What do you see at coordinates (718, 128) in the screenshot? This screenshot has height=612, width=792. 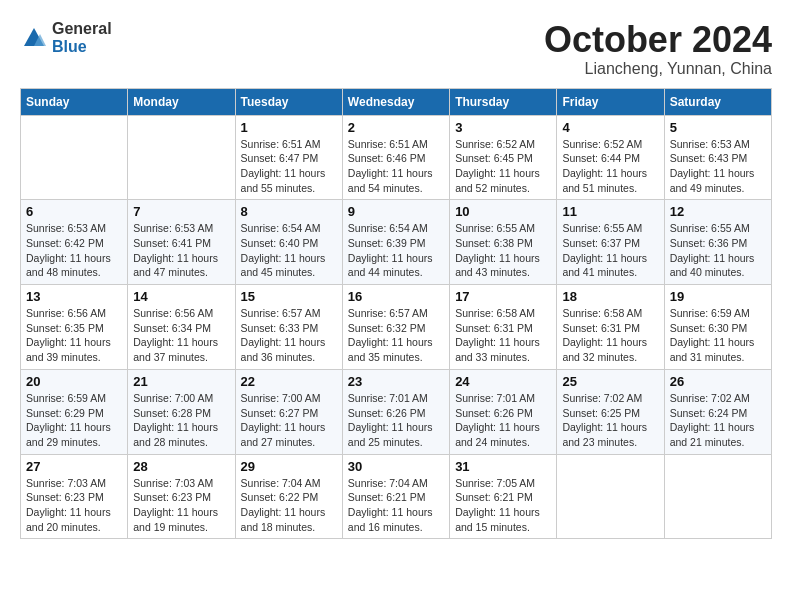 I see `day-number: 5` at bounding box center [718, 128].